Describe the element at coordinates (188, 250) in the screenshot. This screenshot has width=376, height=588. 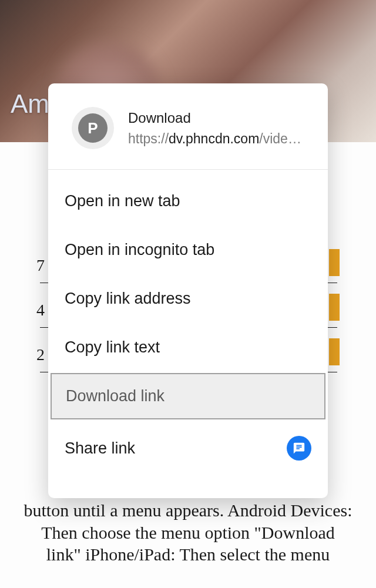
I see `menu-item-open-incognito: Open in incognito tab` at that location.